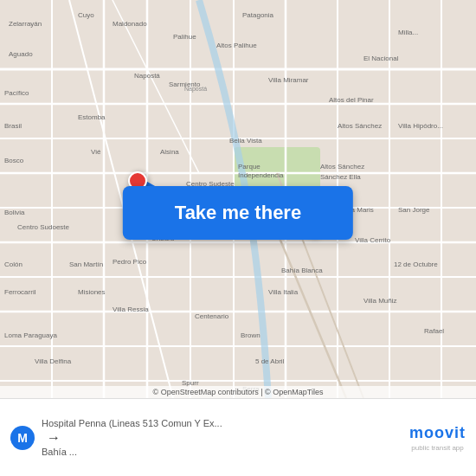  What do you see at coordinates (23, 438) in the screenshot?
I see `moovit-logo: M` at bounding box center [23, 438].